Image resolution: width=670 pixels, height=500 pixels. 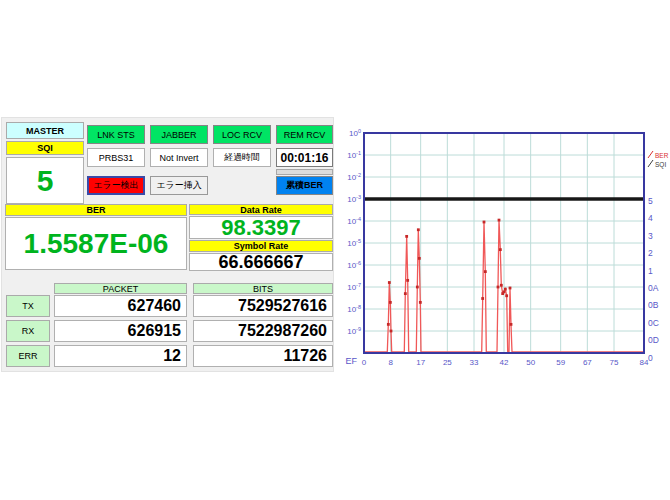 I want to click on sqi-header: SQI, so click(x=45, y=148).